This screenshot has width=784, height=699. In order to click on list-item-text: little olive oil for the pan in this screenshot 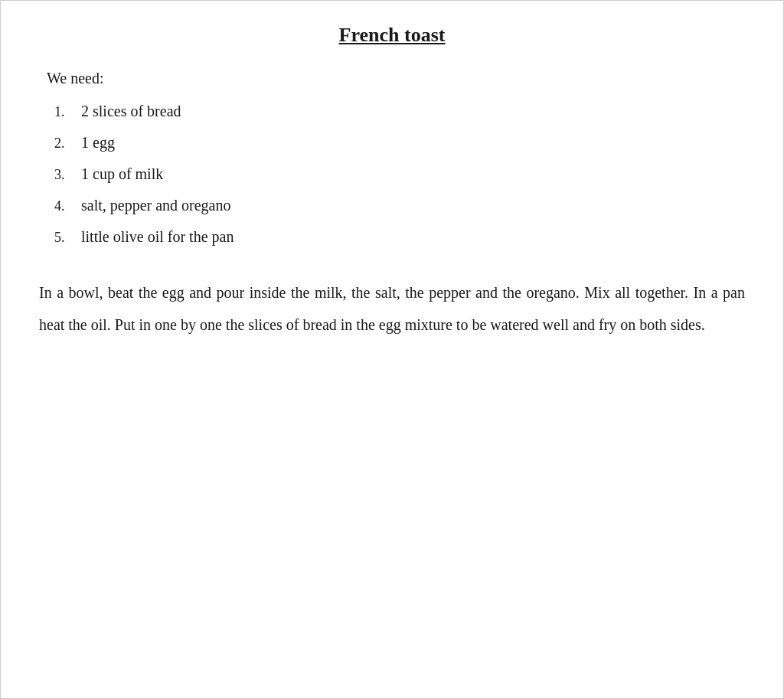, I will do `click(158, 237)`.